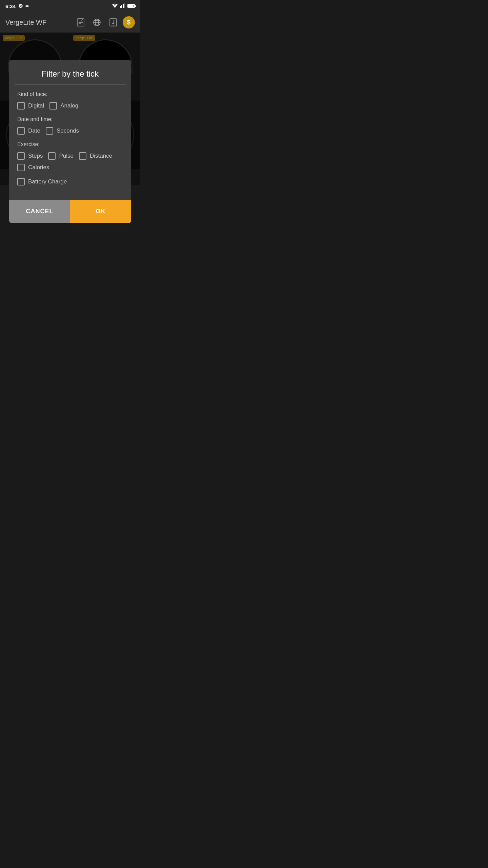 The image size is (488, 868). What do you see at coordinates (115, 6) in the screenshot?
I see `wifi-icon` at bounding box center [115, 6].